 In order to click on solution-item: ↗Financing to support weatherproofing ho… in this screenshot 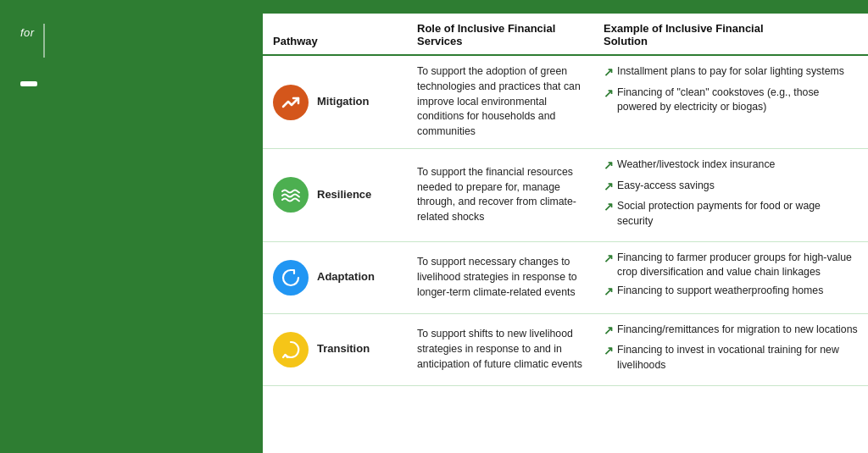, I will do `click(731, 292)`.